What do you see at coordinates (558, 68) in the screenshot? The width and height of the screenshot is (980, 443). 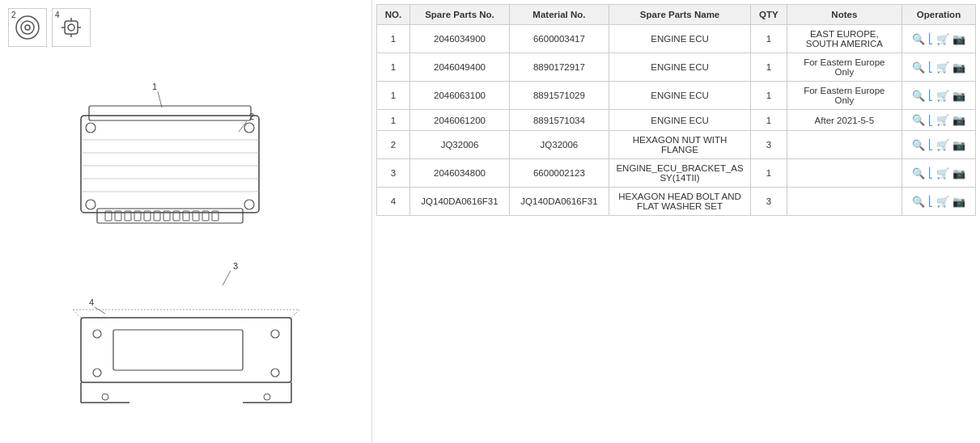 I see `cell-material-no: 8890172917` at bounding box center [558, 68].